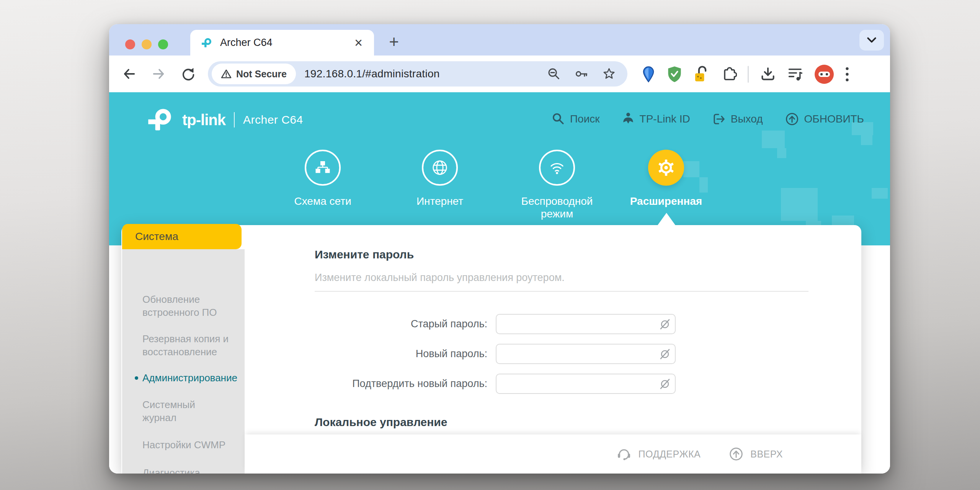 The image size is (980, 490). Describe the element at coordinates (728, 74) in the screenshot. I see `extensions-puzzle-icon` at that location.